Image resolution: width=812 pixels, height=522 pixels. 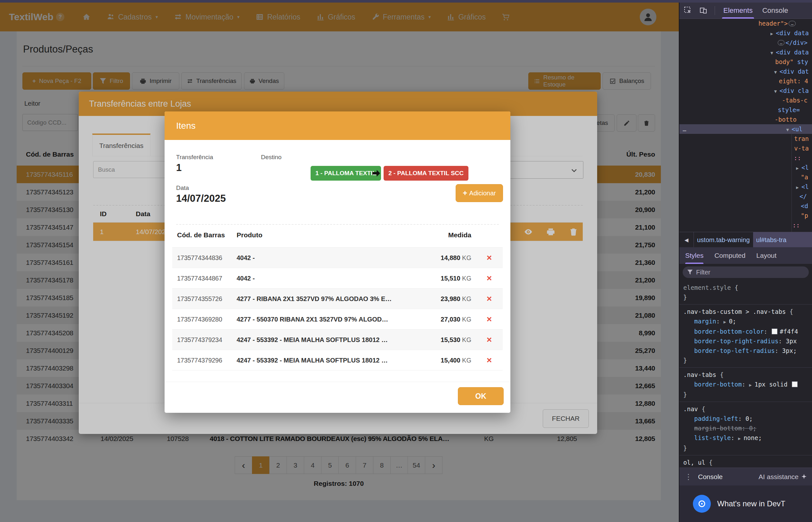 I want to click on item-measure-cell: 23,980 KG, so click(x=456, y=299).